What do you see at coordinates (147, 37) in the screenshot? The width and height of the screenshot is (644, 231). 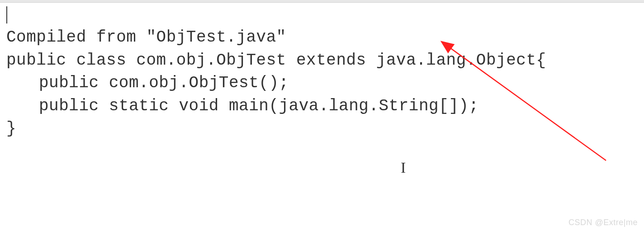 I see `code-line-1: Compiled from "ObjTest.java"` at bounding box center [147, 37].